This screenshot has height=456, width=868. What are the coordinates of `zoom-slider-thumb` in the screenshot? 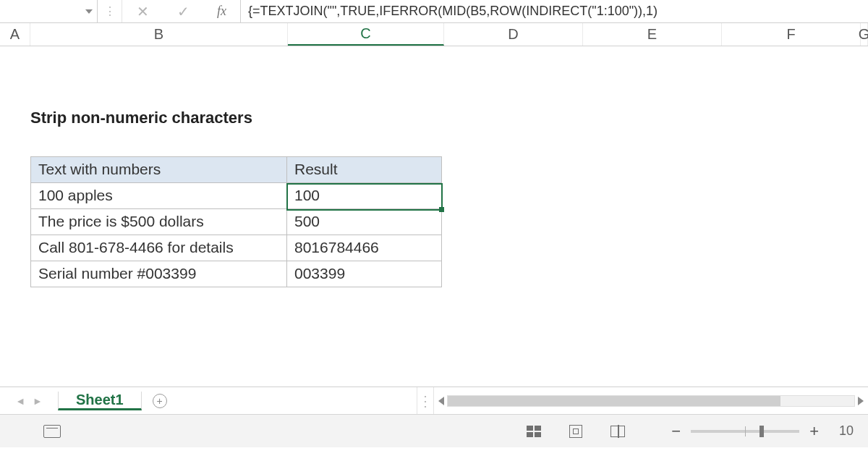 It's located at (762, 431).